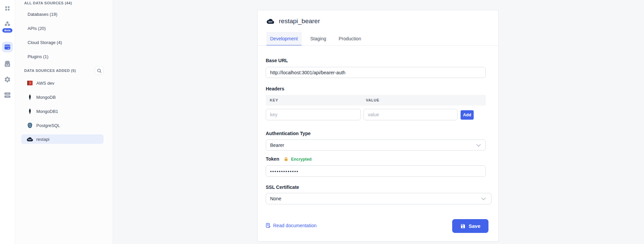  What do you see at coordinates (268, 226) in the screenshot?
I see `document-check-icon` at bounding box center [268, 226].